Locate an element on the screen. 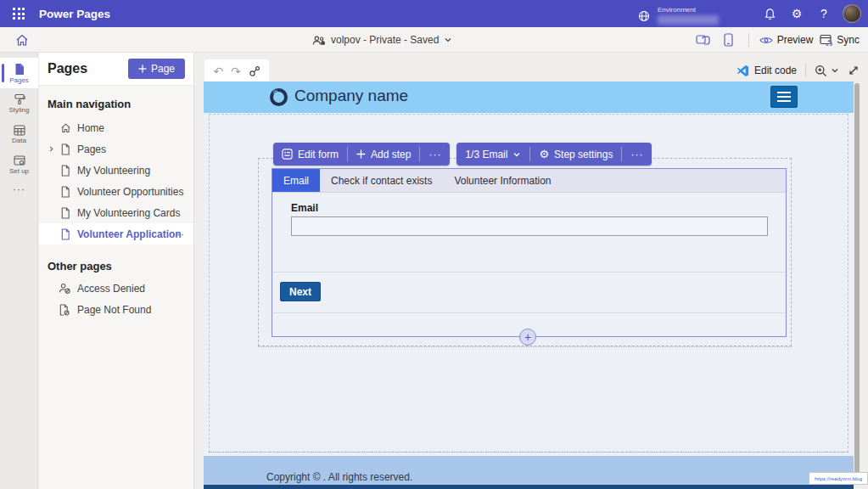 Image resolution: width=868 pixels, height=489 pixels. set-up-icon is located at coordinates (20, 160).